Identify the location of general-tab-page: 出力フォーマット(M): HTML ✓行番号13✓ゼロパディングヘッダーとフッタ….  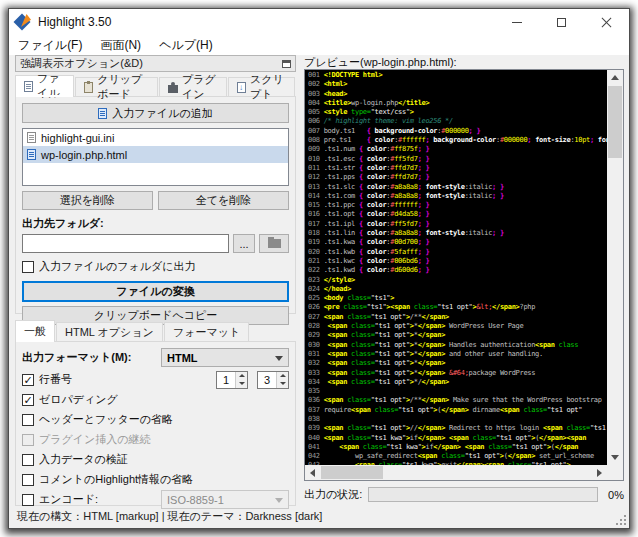
(156, 424).